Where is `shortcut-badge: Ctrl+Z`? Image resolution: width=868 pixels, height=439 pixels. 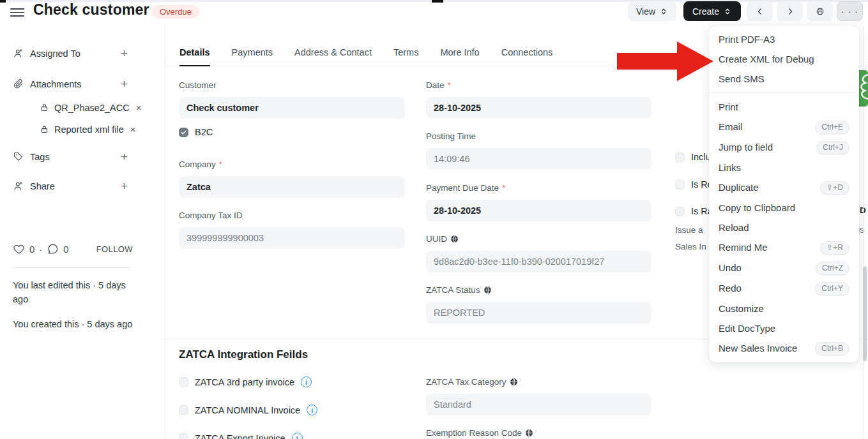 shortcut-badge: Ctrl+Z is located at coordinates (833, 268).